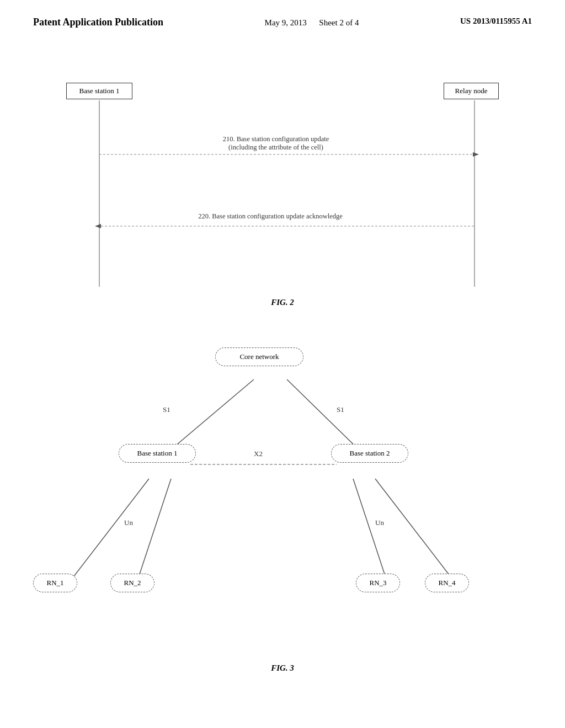 The height and width of the screenshot is (728, 565). I want to click on publication-title: Patent Application Publication, so click(98, 22).